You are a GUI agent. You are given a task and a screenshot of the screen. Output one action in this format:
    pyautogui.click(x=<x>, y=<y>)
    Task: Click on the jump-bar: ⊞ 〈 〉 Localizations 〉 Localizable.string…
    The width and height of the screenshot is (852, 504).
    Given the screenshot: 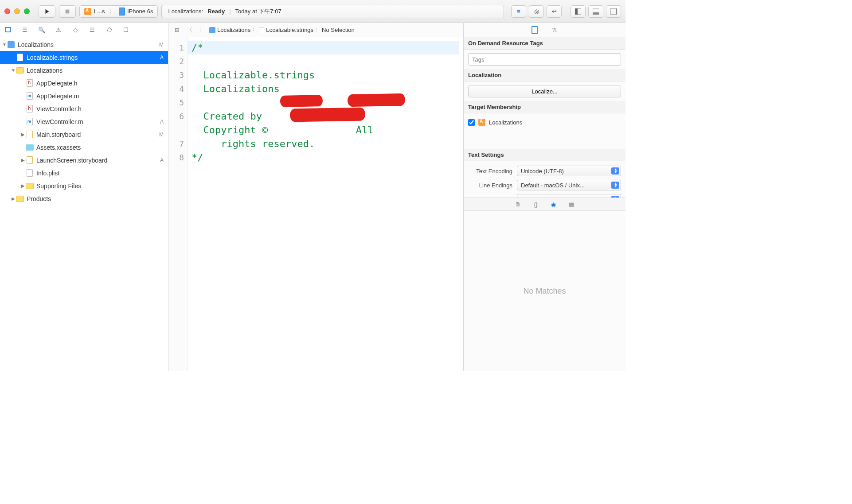 What is the action you would take?
    pyautogui.click(x=316, y=30)
    